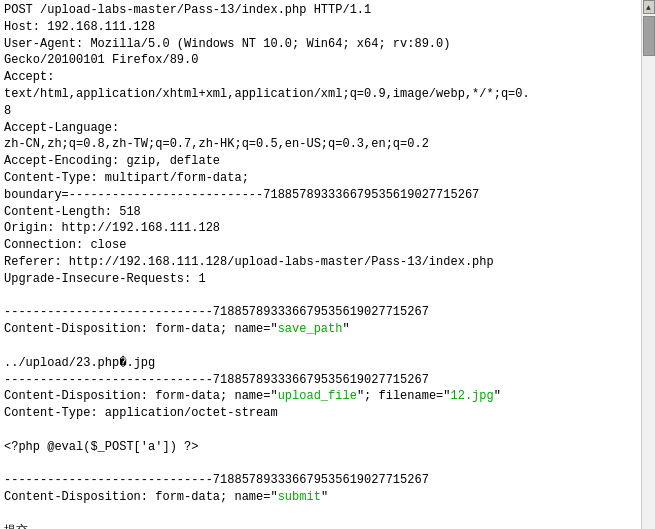  I want to click on scroll-up-button: ▲, so click(649, 7).